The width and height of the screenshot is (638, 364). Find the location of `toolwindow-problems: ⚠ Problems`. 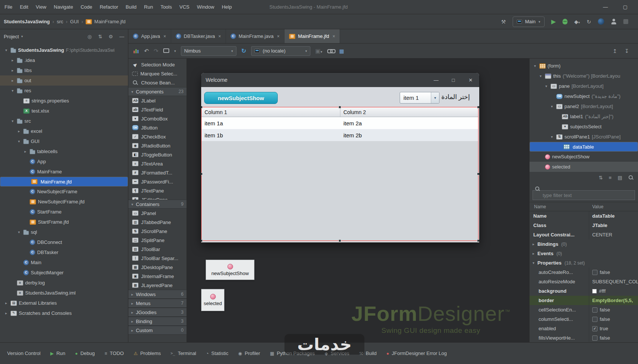

toolwindow-problems: ⚠ Problems is located at coordinates (147, 353).